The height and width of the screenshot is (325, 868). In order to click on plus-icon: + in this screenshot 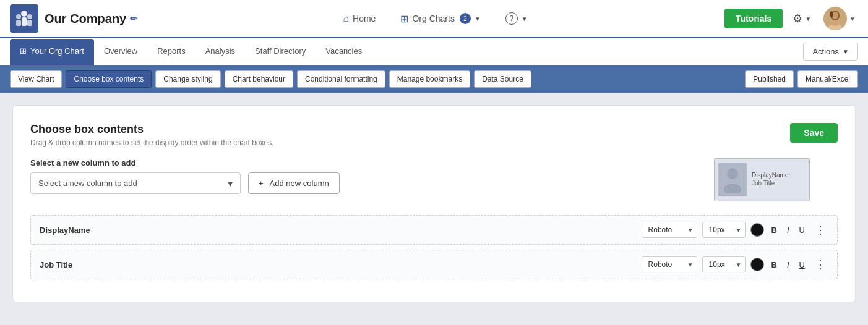, I will do `click(261, 183)`.